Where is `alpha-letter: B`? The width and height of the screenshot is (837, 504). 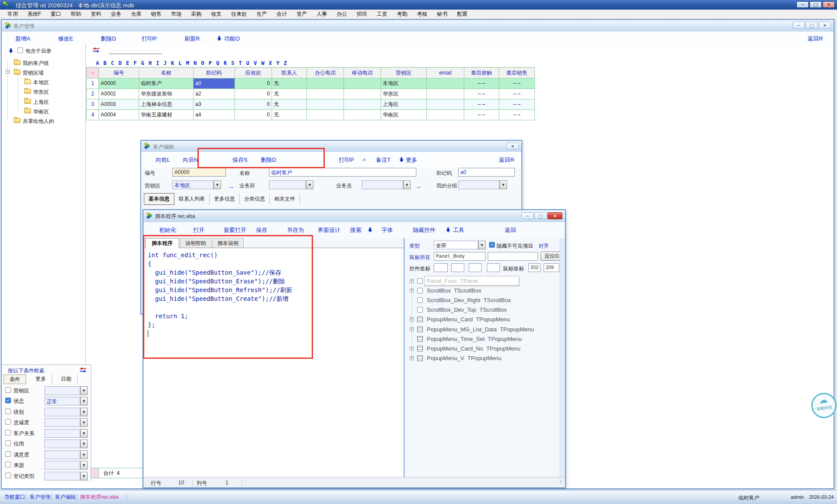 alpha-letter: B is located at coordinates (105, 63).